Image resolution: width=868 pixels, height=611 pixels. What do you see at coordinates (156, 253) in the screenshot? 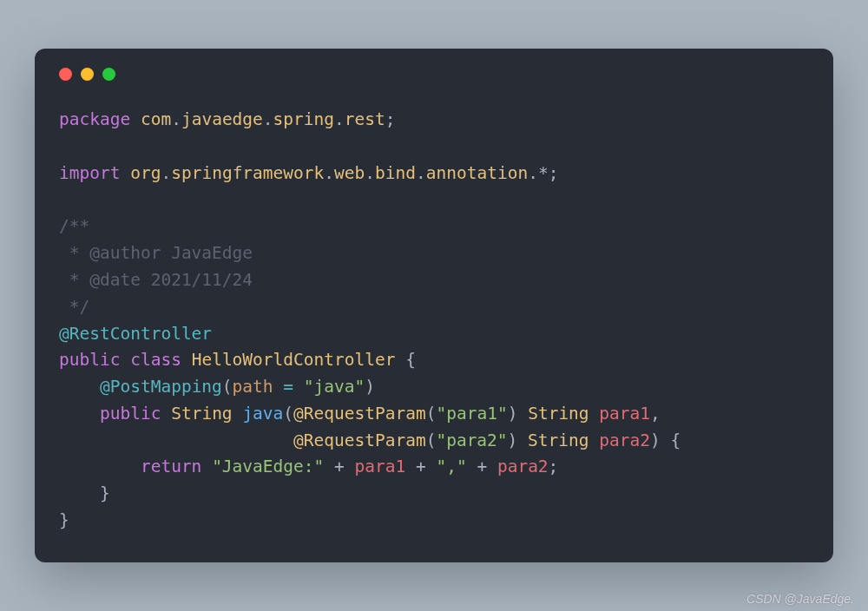
I see `comment-line: * @author JavaEdge` at bounding box center [156, 253].